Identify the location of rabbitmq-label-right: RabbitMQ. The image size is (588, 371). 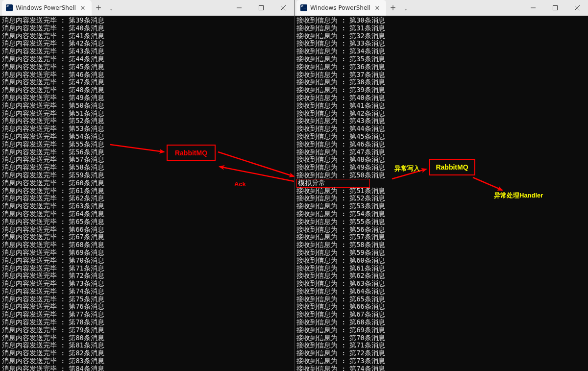
(452, 167).